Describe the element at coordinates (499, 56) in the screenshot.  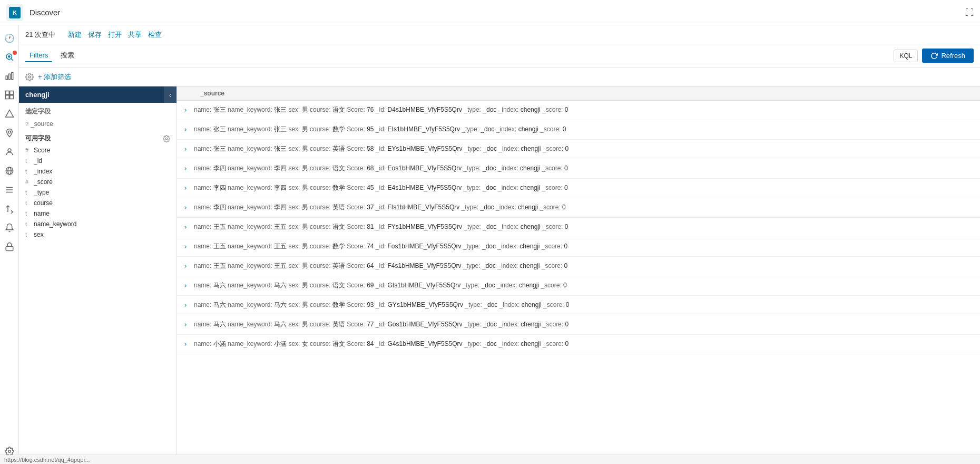
I see `filter-bar: Filters 搜索 KQL Refresh` at that location.